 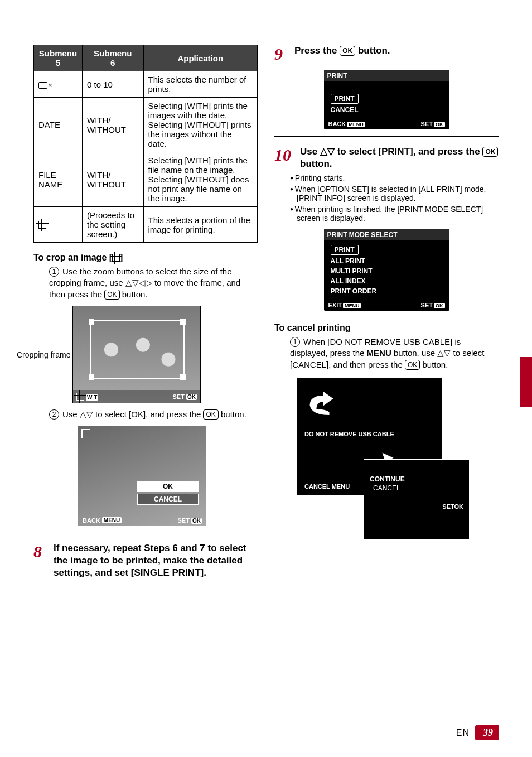 I want to click on th-submenu6: Submenu6, so click(x=113, y=58).